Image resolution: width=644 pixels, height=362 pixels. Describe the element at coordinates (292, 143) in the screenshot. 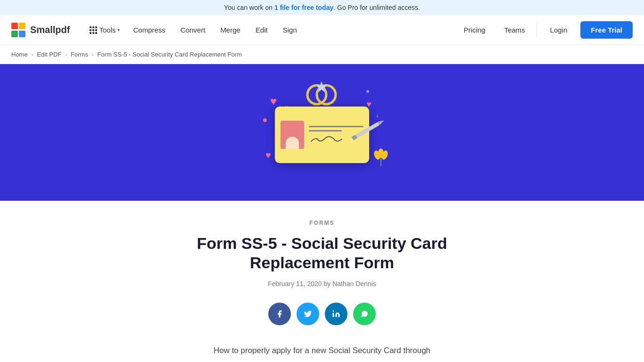

I see `person-head` at that location.